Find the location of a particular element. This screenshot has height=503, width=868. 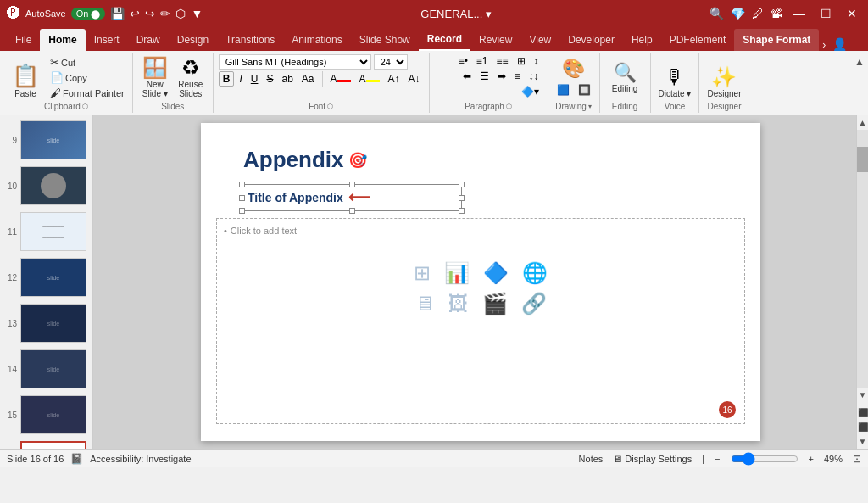

scroll-track is located at coordinates (863, 259).